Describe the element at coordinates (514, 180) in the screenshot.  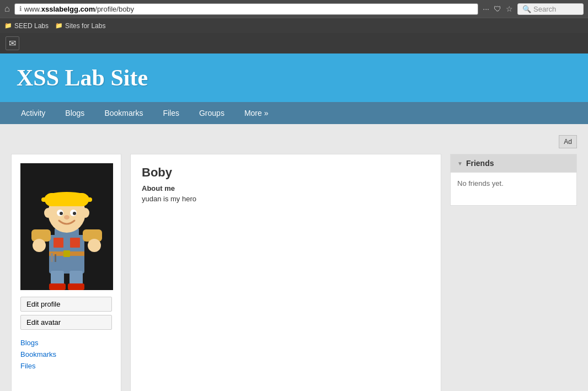
I see `friends-panel: ▼ Friends No friends yet.` at that location.